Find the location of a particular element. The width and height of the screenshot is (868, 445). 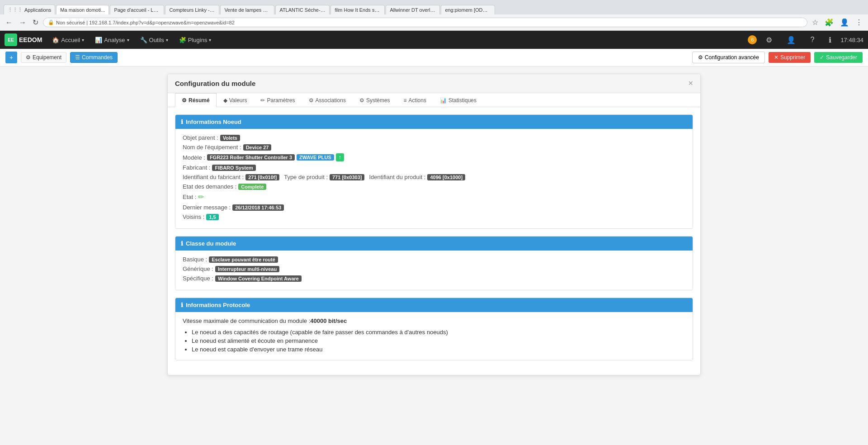

trash-icon: ✕ is located at coordinates (776, 57).